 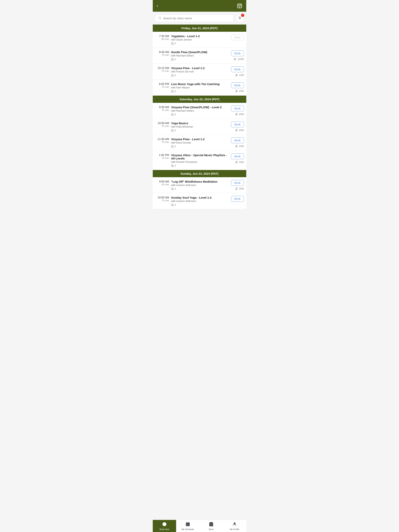 I want to click on class-name: Live Music Yoga with Tim Catching, so click(x=200, y=84).